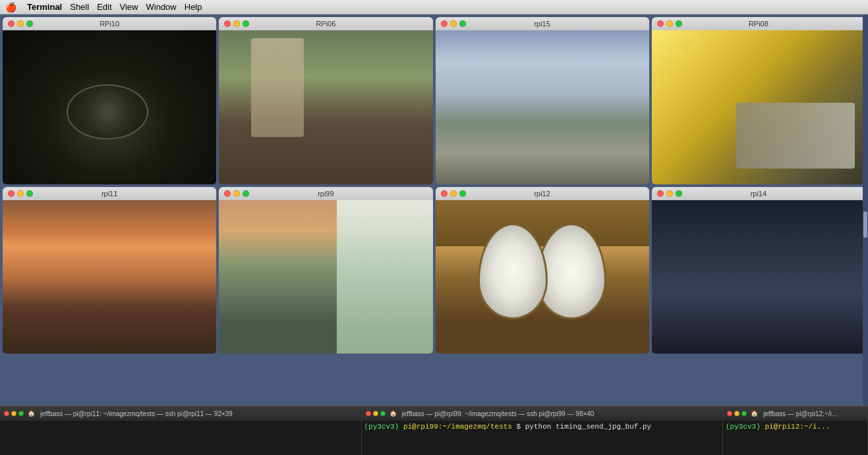 The height and width of the screenshot is (455, 868). I want to click on close-button-rpi10, so click(11, 24).